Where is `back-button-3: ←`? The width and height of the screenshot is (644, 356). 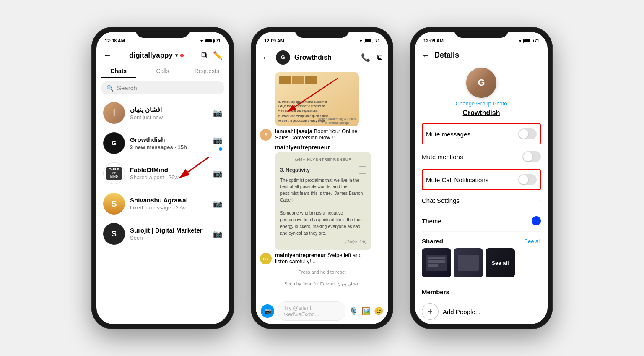
back-button-3: ← is located at coordinates (426, 55).